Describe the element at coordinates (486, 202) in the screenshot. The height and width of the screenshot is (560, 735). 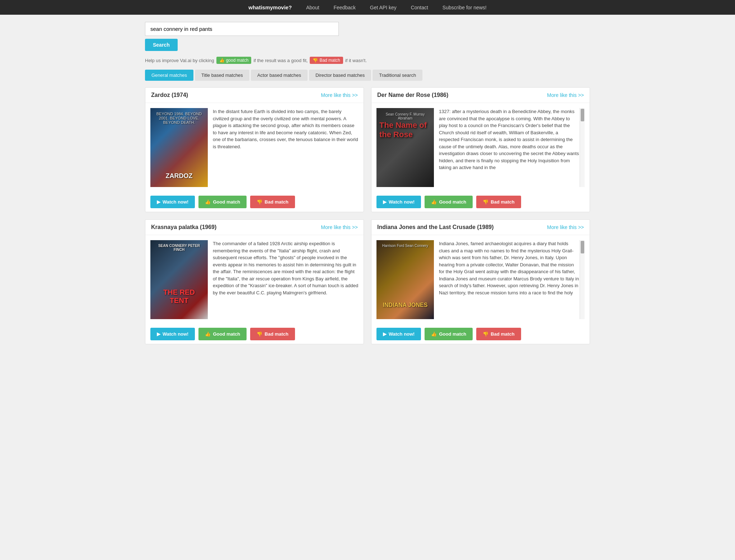
I see `thumbdown-icon-rose: 👎` at that location.